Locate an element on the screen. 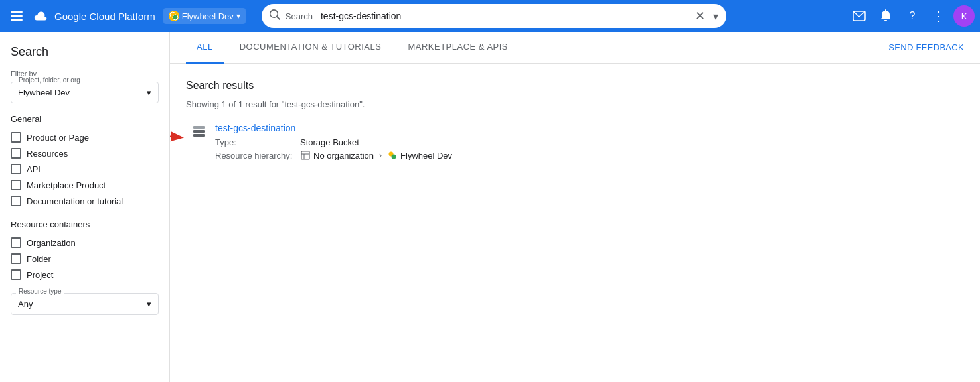 This screenshot has width=980, height=382. checkbox-box-organization is located at coordinates (16, 243).